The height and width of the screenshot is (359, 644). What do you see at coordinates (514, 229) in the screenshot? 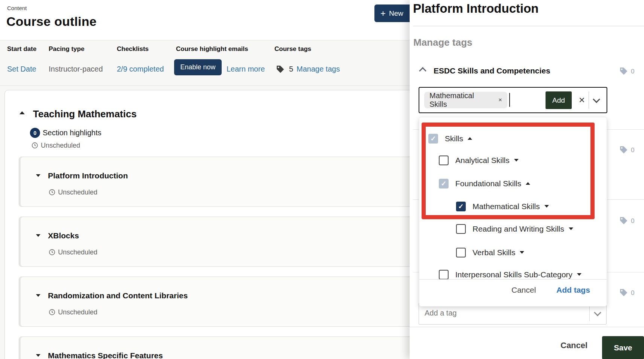
I see `tag-option-reading-writing: Reading and Writing Skills` at bounding box center [514, 229].